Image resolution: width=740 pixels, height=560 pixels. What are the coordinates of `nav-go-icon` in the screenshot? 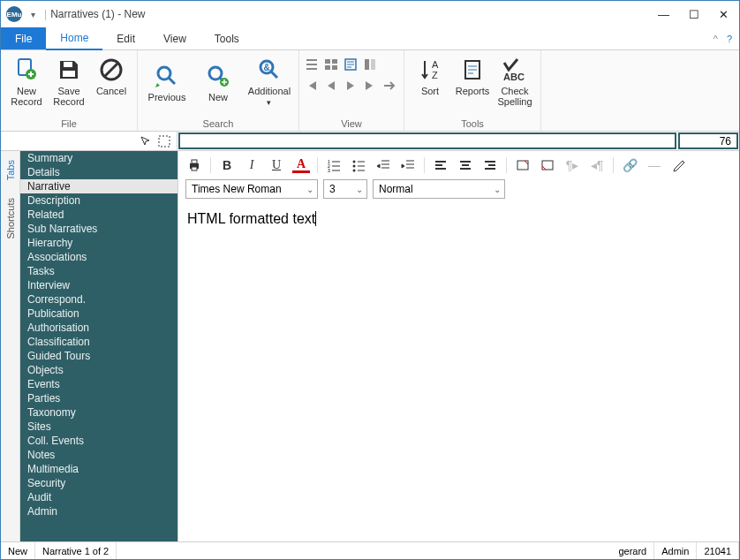 It's located at (390, 87).